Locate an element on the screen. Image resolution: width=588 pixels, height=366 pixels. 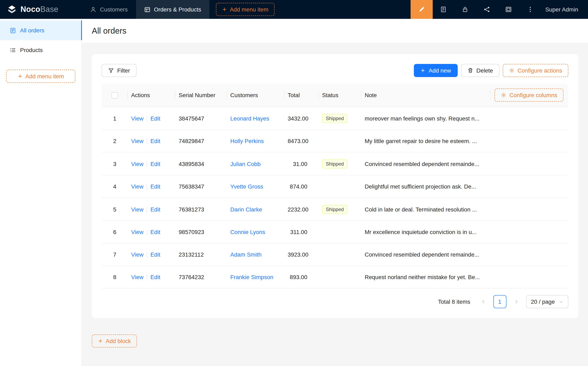
prev-page-button is located at coordinates (483, 302).